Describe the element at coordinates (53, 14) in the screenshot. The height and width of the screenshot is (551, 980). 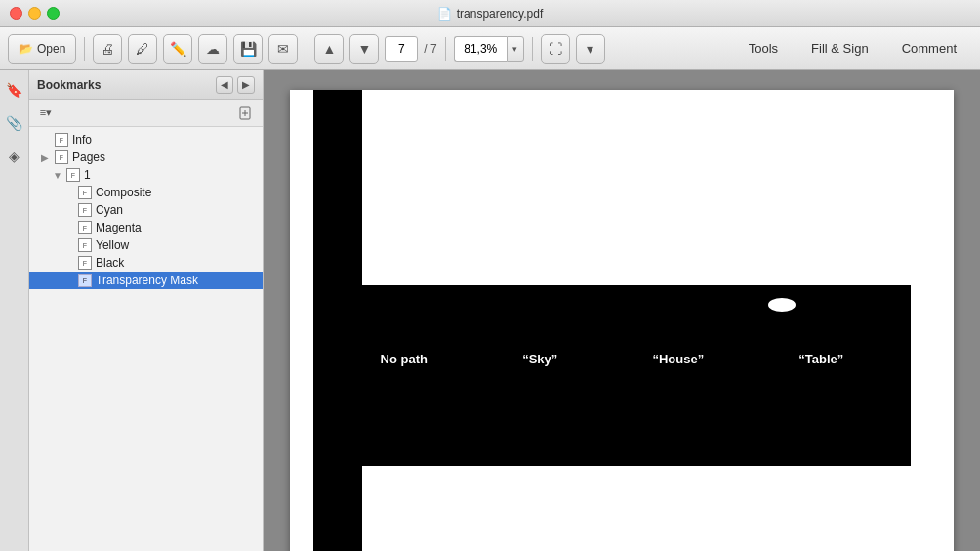
I see `maximize-button` at that location.